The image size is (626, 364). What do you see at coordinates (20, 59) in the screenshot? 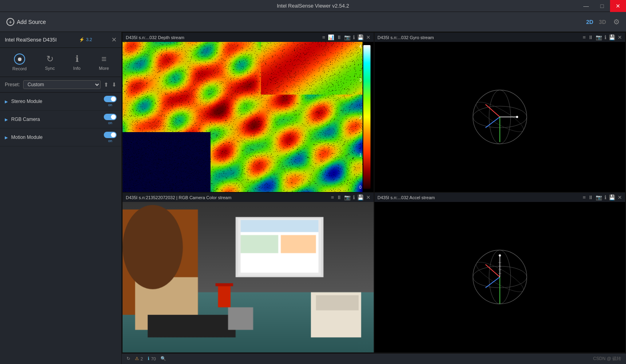
I see `record-icon: ⏺` at bounding box center [20, 59].